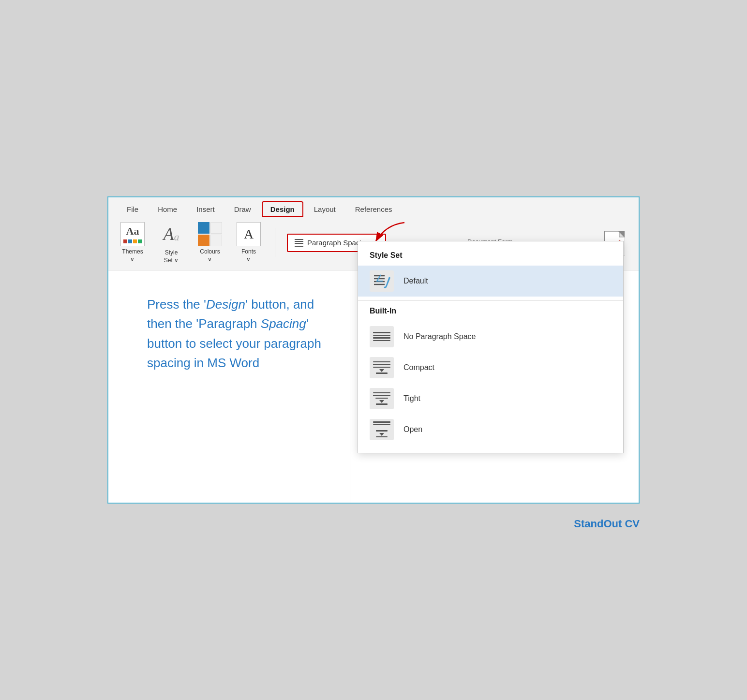 Image resolution: width=747 pixels, height=700 pixels. What do you see at coordinates (171, 256) in the screenshot?
I see `style-set-label: StyleSet ∨` at bounding box center [171, 256].